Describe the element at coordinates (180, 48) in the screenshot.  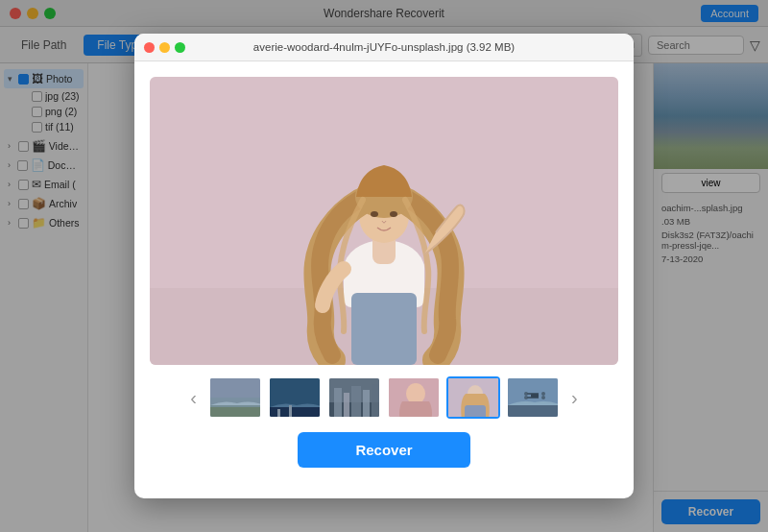
I see `modal-max-dot` at that location.